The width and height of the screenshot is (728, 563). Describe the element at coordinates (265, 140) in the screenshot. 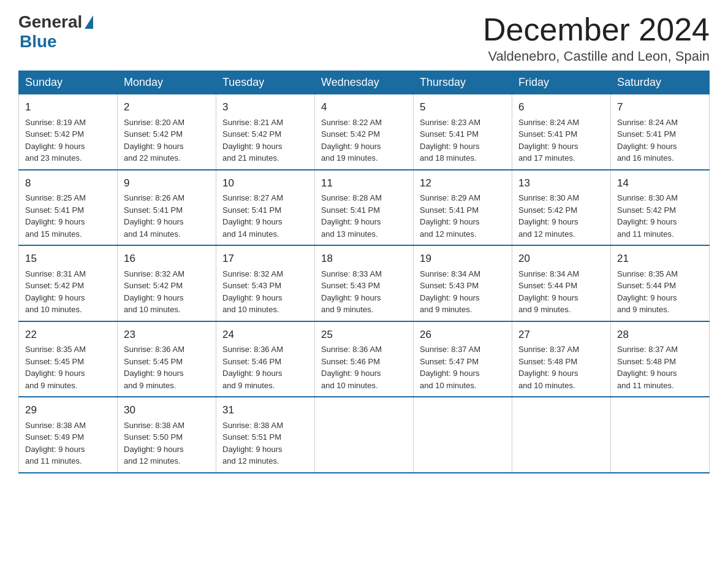

I see `day-info: Sunrise: 8:21 AMSunset: 5:42 PMDaylight:…` at that location.